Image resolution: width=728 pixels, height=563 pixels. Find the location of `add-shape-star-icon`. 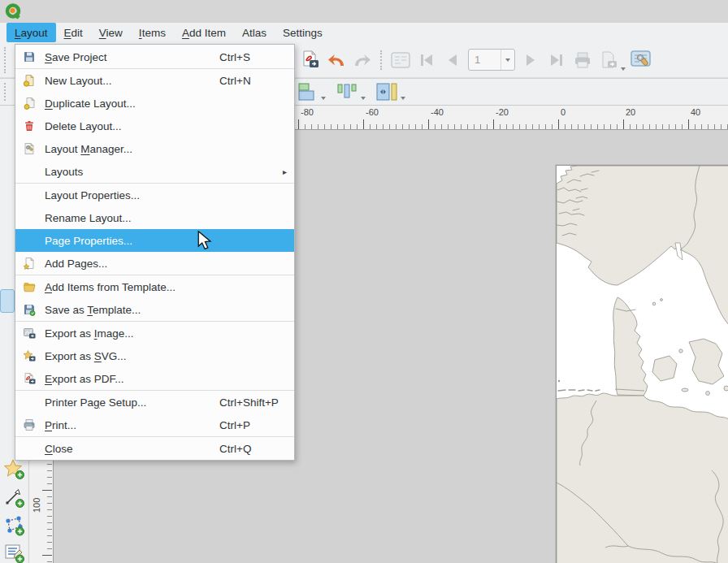

add-shape-star-icon is located at coordinates (15, 470).